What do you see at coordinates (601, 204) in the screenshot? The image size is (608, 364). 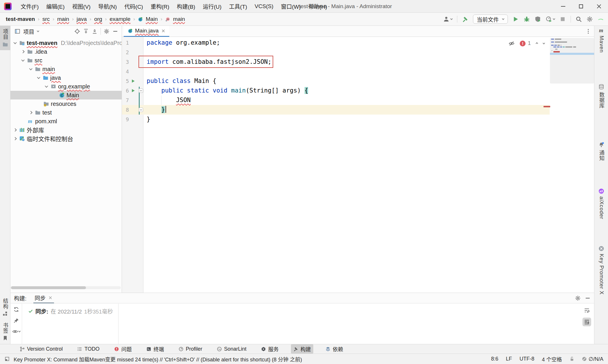 I see `stripe-aixcoder-button: aiXcoder` at bounding box center [601, 204].